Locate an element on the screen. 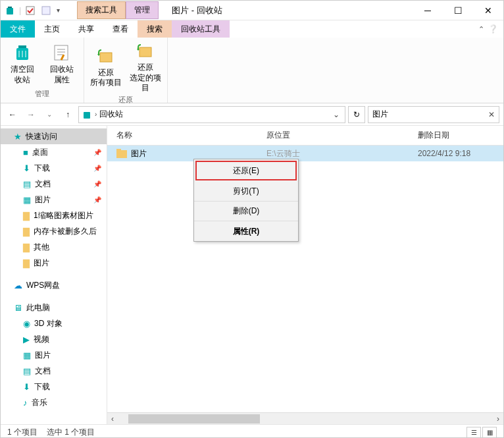  sidebar-folder-thumbnails: ▇1缩略图素材图片 is located at coordinates (54, 215).